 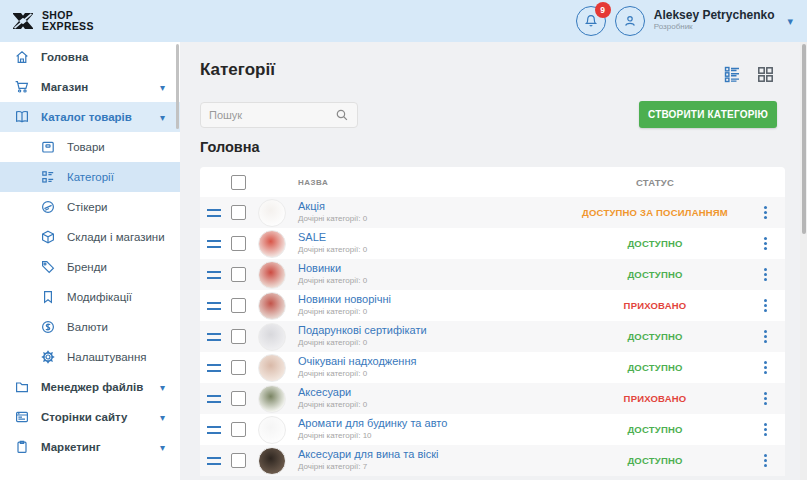 What do you see at coordinates (492, 274) in the screenshot?
I see `table-row: НовинкиДочірні категорії: 0ДОСТУПНО` at bounding box center [492, 274].